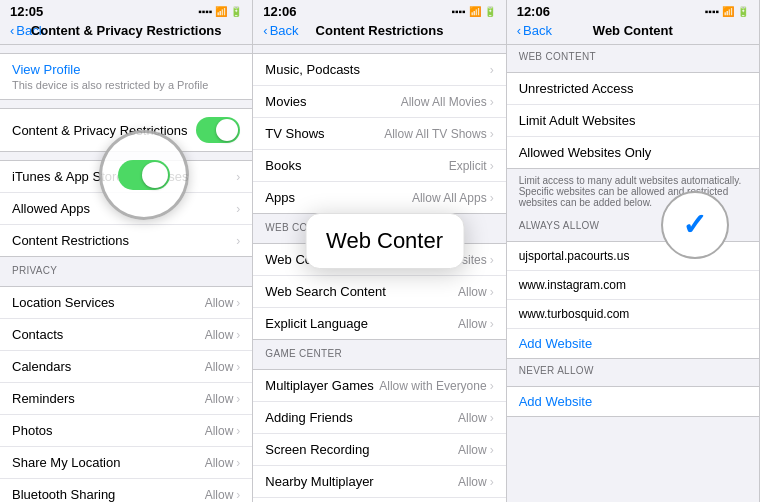  I want to click on content-privacy-label: Content & Privacy Restrictions, so click(100, 130).